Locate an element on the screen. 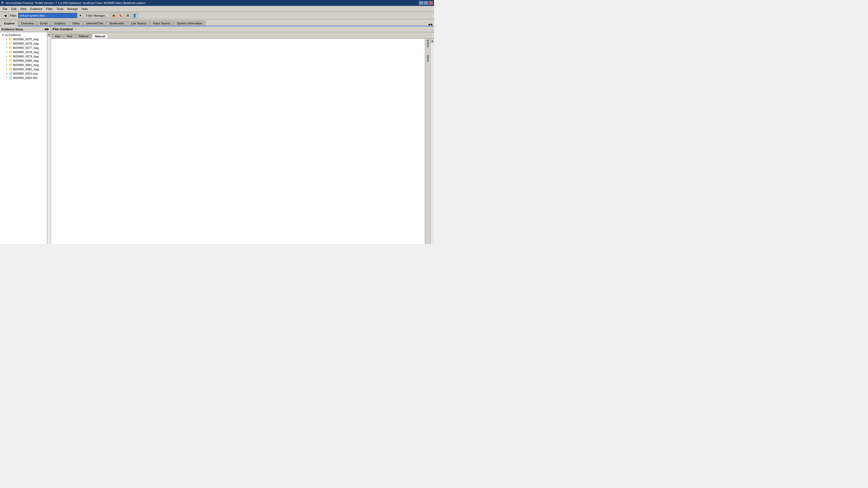 The width and height of the screenshot is (868, 488). filter-manager-button: Filter Manager... is located at coordinates (97, 15).